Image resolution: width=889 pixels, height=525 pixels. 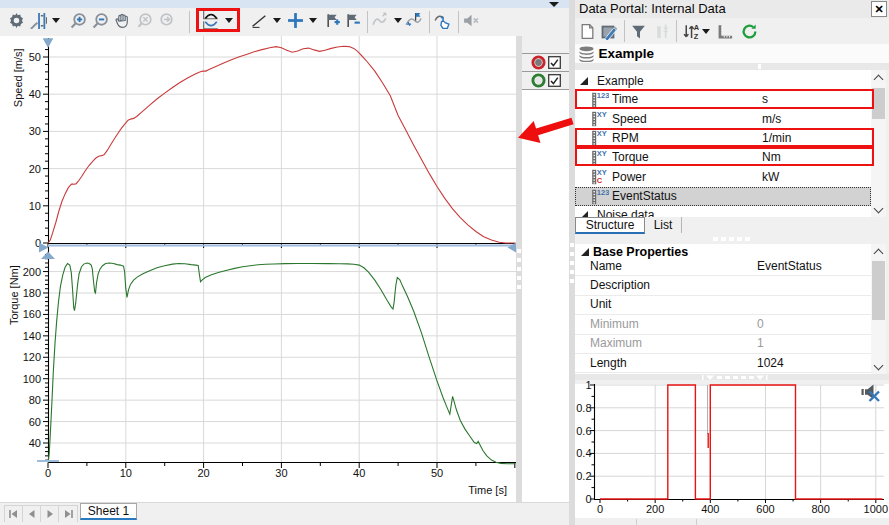 I want to click on close-icon: ✕, so click(x=879, y=9).